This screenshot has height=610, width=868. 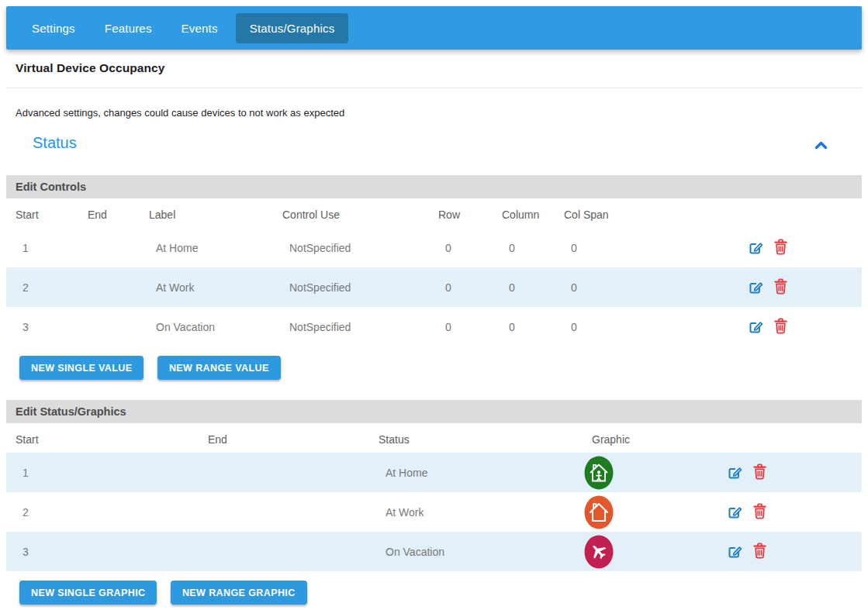 I want to click on tab-settings: Settings, so click(x=54, y=28).